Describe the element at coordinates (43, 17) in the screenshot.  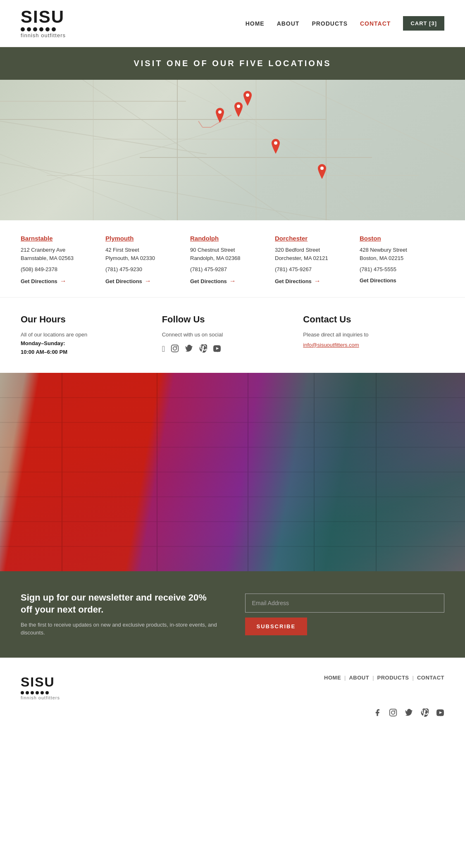
I see `logo-title: SISU` at that location.